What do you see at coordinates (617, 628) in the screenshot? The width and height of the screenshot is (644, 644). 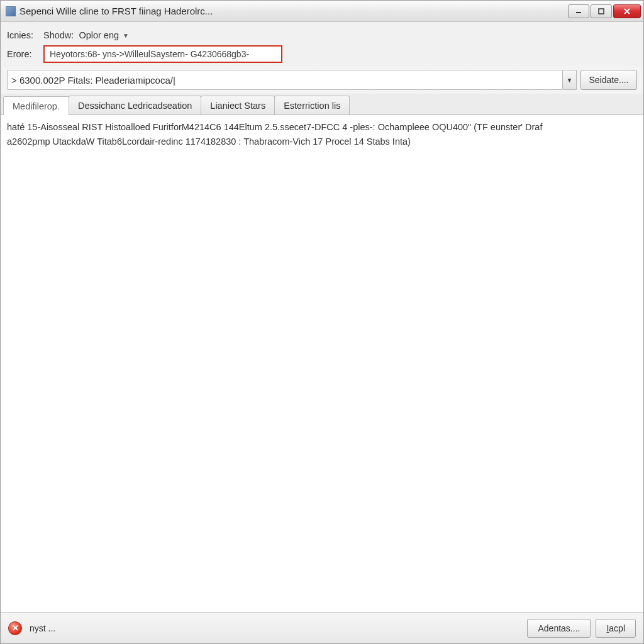 I see `button-text-rest: acpl` at bounding box center [617, 628].